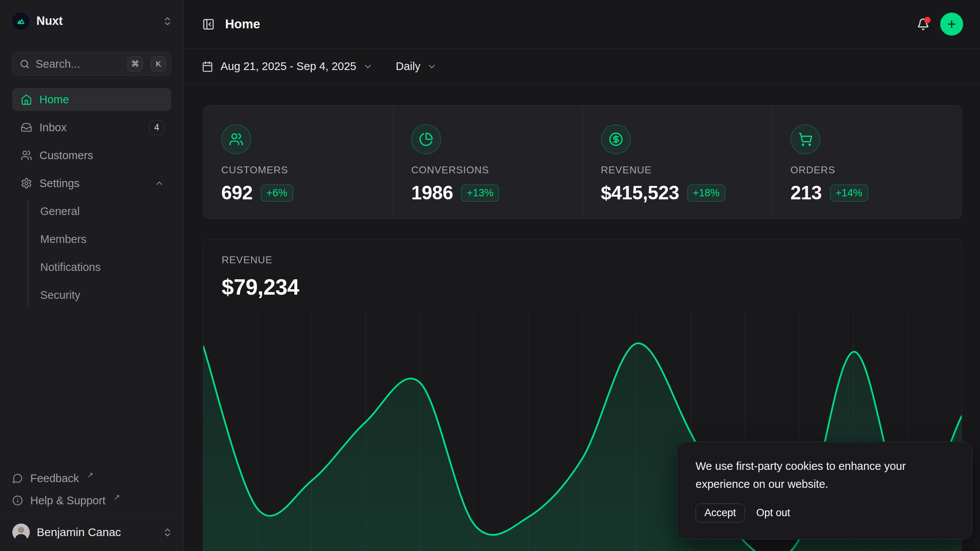 This screenshot has height=551, width=980. What do you see at coordinates (92, 489) in the screenshot?
I see `sidebar-footer-links: Feedback ↗ Help & Support ↗` at bounding box center [92, 489].